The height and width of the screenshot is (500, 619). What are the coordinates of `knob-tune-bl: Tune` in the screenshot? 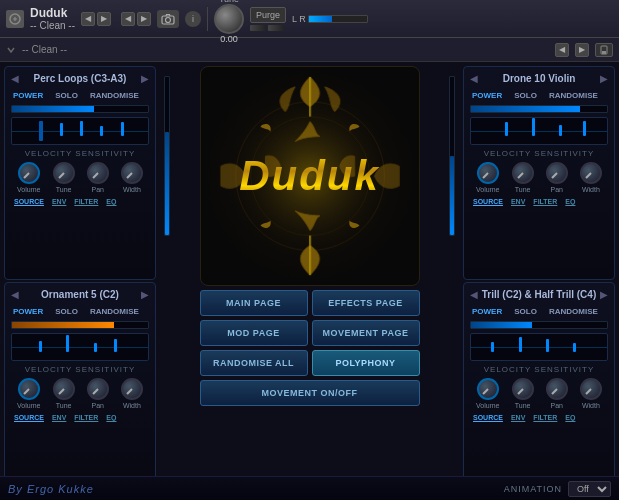 It's located at (64, 394).